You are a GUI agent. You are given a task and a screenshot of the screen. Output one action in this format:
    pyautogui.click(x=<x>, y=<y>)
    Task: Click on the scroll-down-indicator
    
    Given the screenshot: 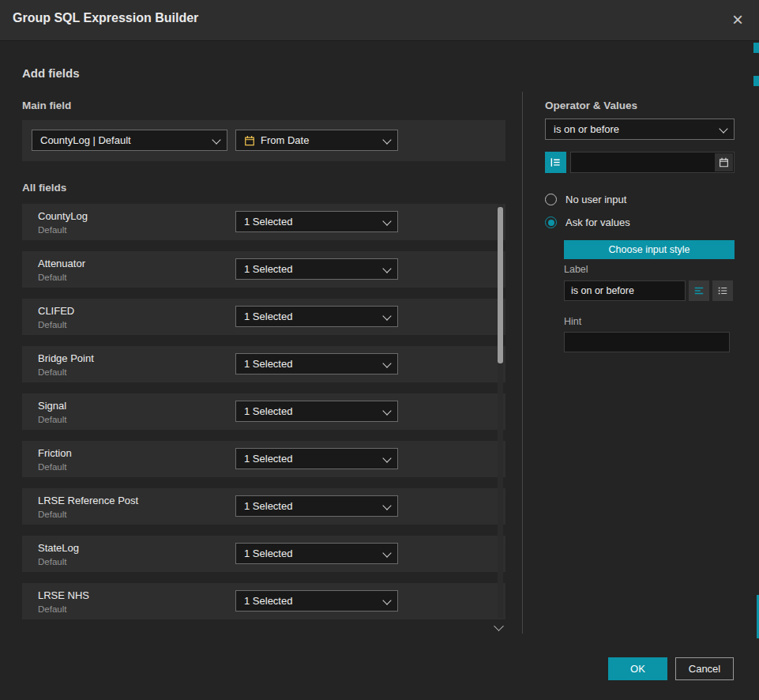 What is the action you would take?
    pyautogui.click(x=499, y=626)
    